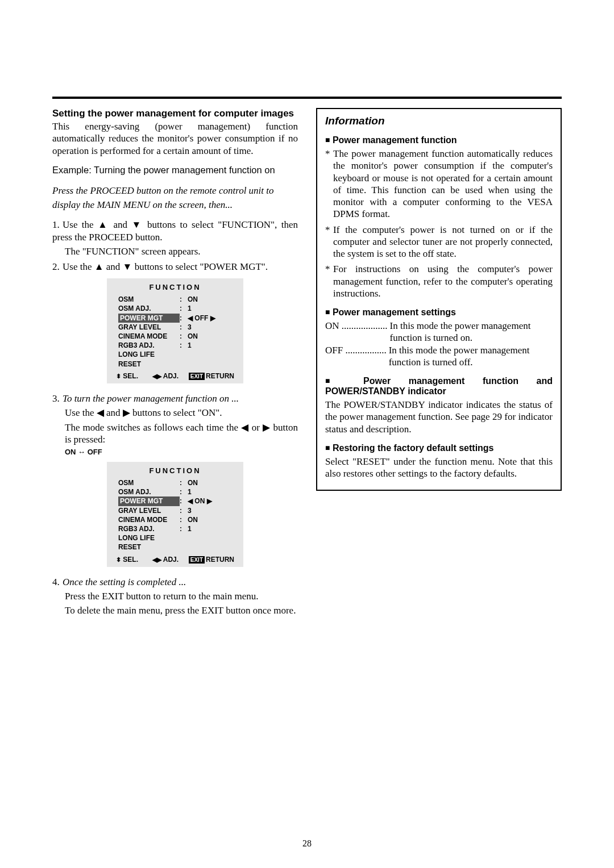  I want to click on function-menu-on: FUNCTION OSM:ONOSM ADJ.:1POWER MGT:◀ ON …, so click(175, 515).